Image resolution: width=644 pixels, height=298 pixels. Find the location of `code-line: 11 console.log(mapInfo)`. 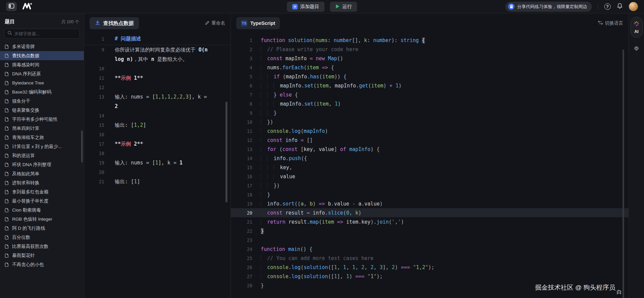

code-line: 11 console.log(mapInfo) is located at coordinates (430, 131).